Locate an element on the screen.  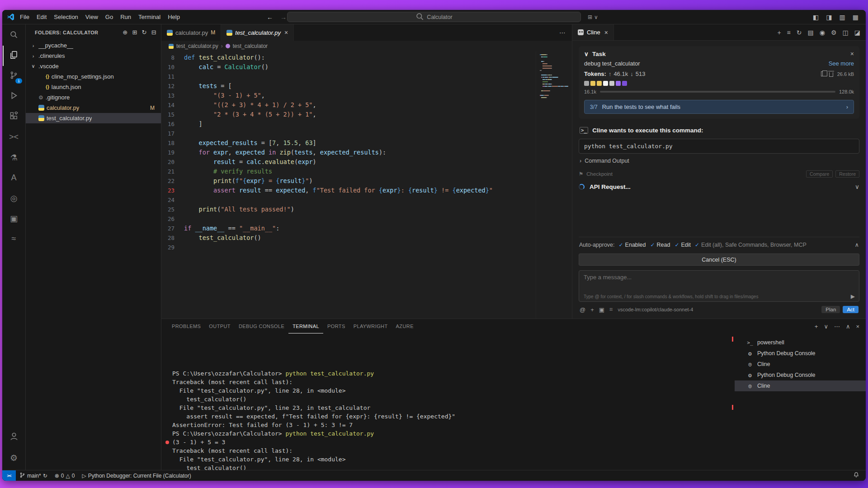
trash-icon is located at coordinates (831, 75).